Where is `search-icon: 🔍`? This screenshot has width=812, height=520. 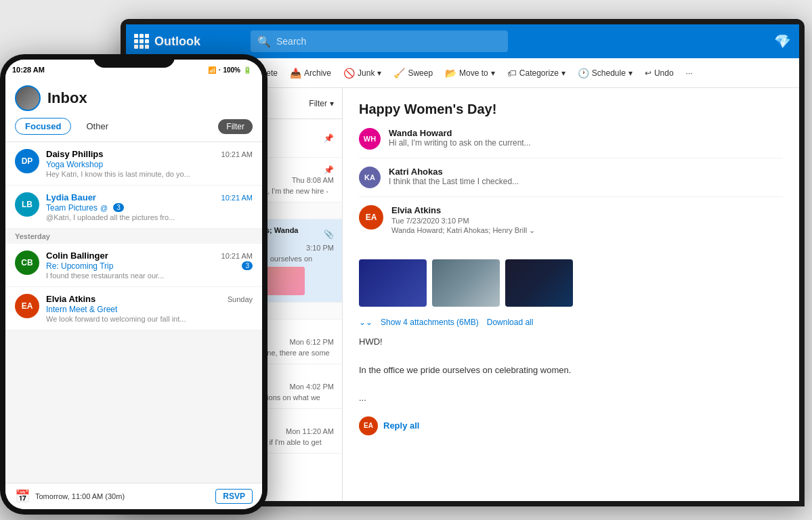
search-icon: 🔍 is located at coordinates (264, 42).